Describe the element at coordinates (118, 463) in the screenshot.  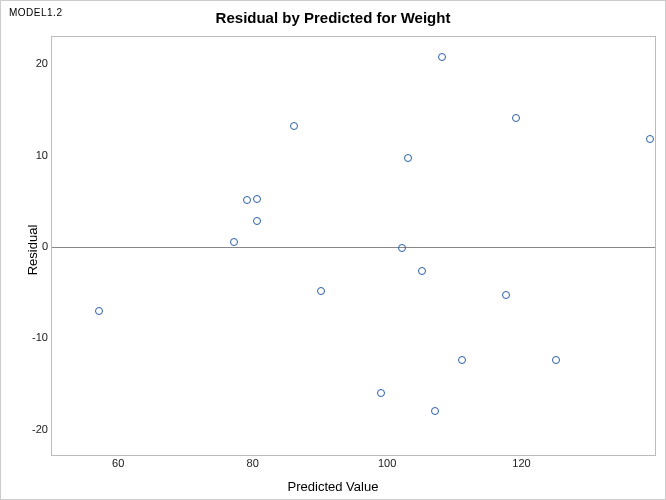
I see `x-tick-label: 60` at that location.